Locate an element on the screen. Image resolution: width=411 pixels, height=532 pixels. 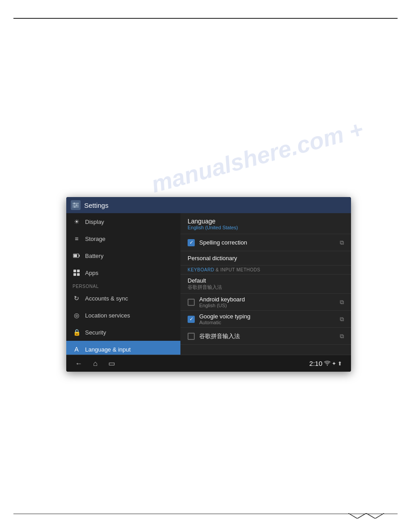
default-title: Default is located at coordinates (266, 280).